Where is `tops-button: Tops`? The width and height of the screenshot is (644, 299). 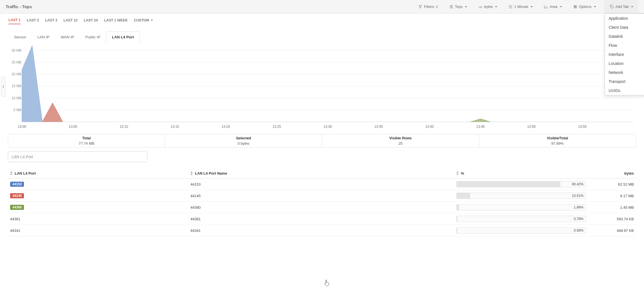 tops-button: Tops is located at coordinates (458, 7).